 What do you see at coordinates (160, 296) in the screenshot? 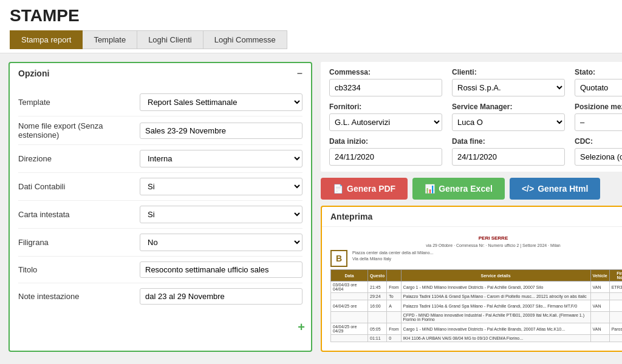
I see `note-intestazione-row: Note intestazione` at bounding box center [160, 296].